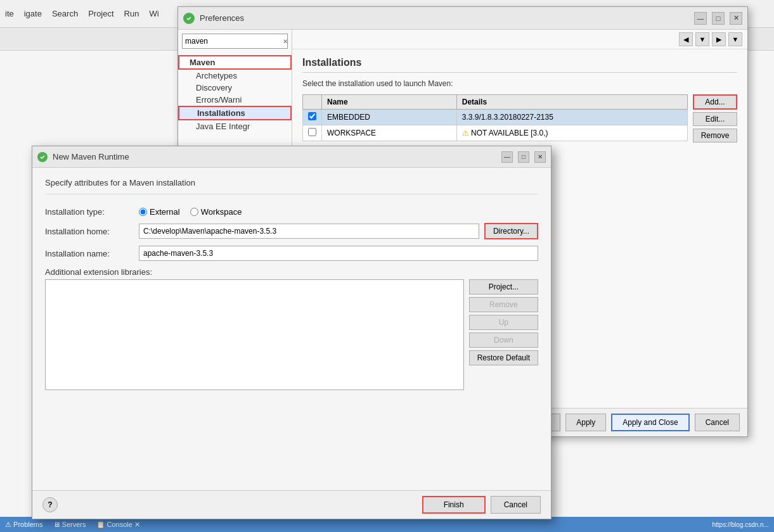 Image resolution: width=774 pixels, height=532 pixels. What do you see at coordinates (715, 136) in the screenshot?
I see `remove-button: Remove` at bounding box center [715, 136].